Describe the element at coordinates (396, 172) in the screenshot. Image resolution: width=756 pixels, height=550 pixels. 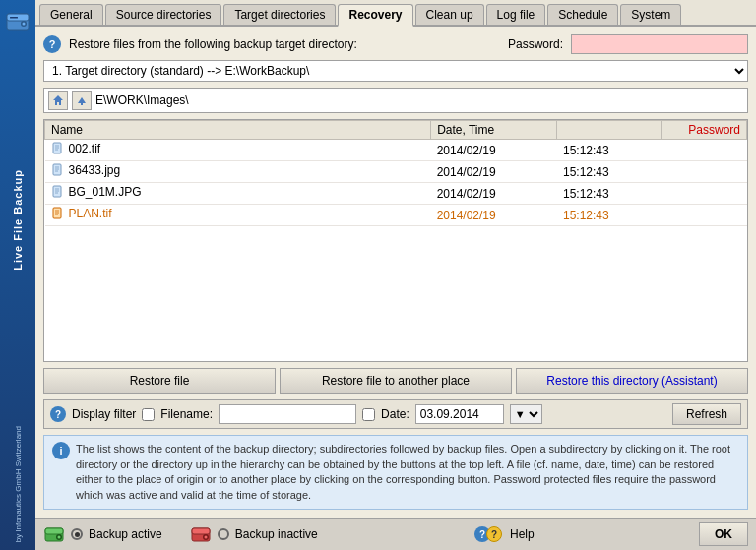
I see `table-row: 36433.jpg 2014/02/19 15:12:43` at that location.